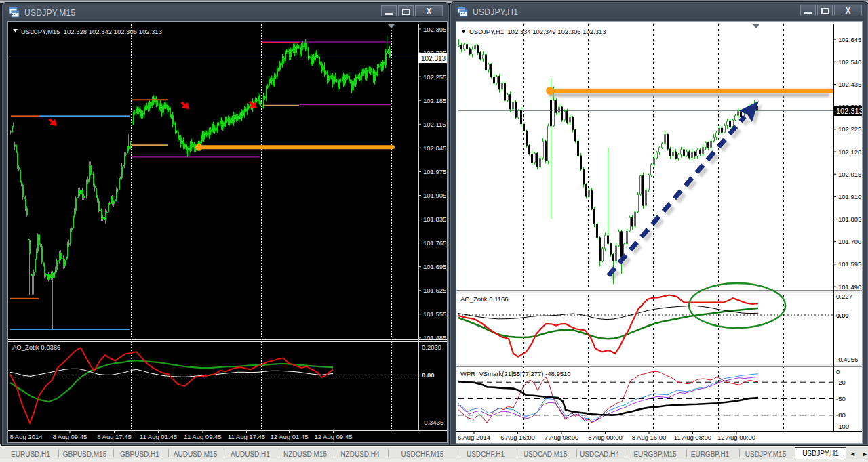 The image size is (868, 462). Describe the element at coordinates (650, 438) in the screenshot. I see `svg-text: 8 Aug 16:00` at that location.